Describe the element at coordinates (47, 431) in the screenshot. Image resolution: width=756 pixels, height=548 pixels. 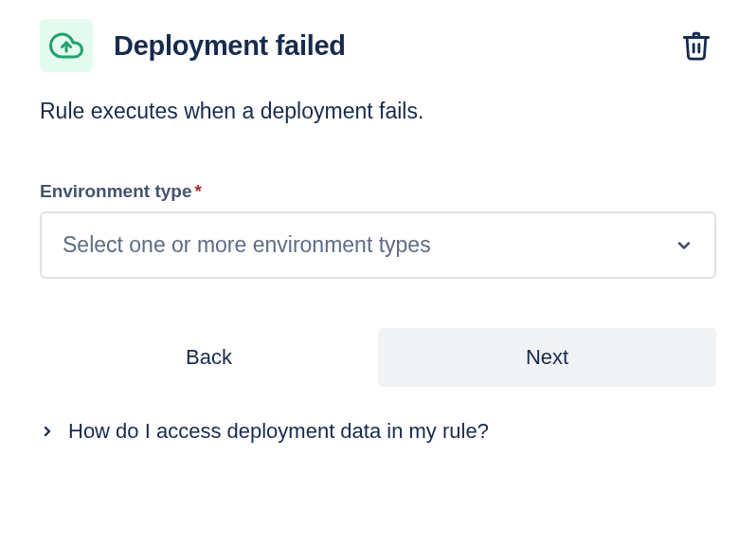
I see `chevron-right-icon` at that location.